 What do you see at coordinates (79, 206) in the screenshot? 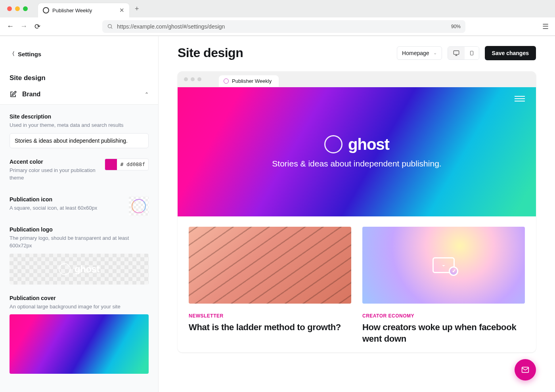
I see `field-publication-icon: Publication icon A square, social icon, …` at bounding box center [79, 206].